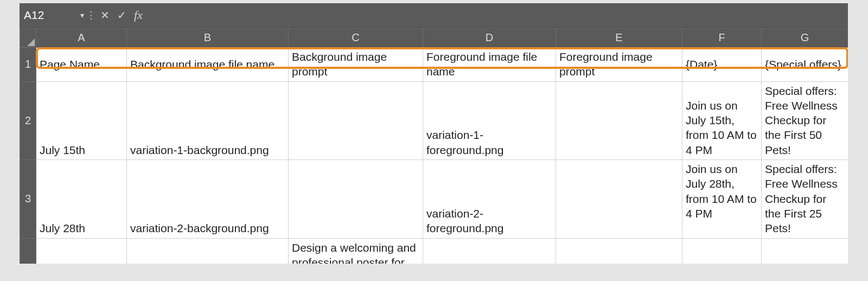  Describe the element at coordinates (434, 38) in the screenshot. I see `column-header-row: A B C D E F G` at that location.